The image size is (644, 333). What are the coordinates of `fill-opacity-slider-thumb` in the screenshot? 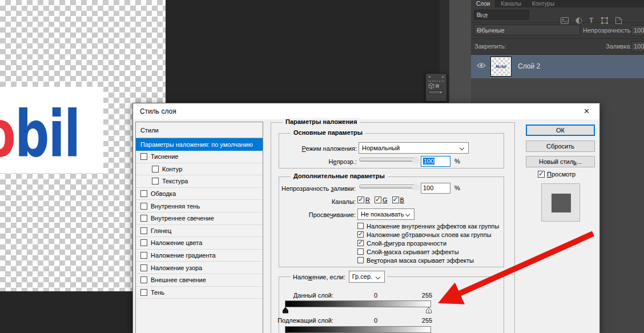 It's located at (416, 186).